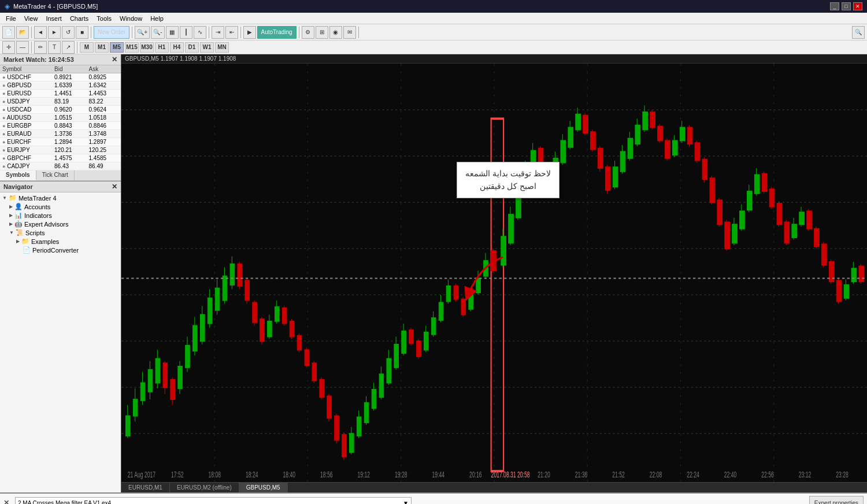  Describe the element at coordinates (54, 32) in the screenshot. I see `tb-fwd-btn: ►` at that location.